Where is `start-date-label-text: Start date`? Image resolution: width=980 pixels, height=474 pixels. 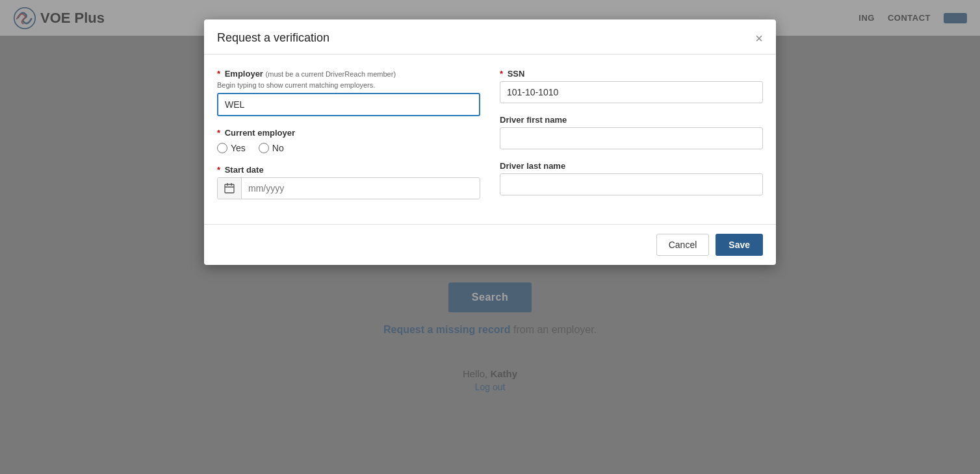
start-date-label-text: Start date is located at coordinates (244, 170).